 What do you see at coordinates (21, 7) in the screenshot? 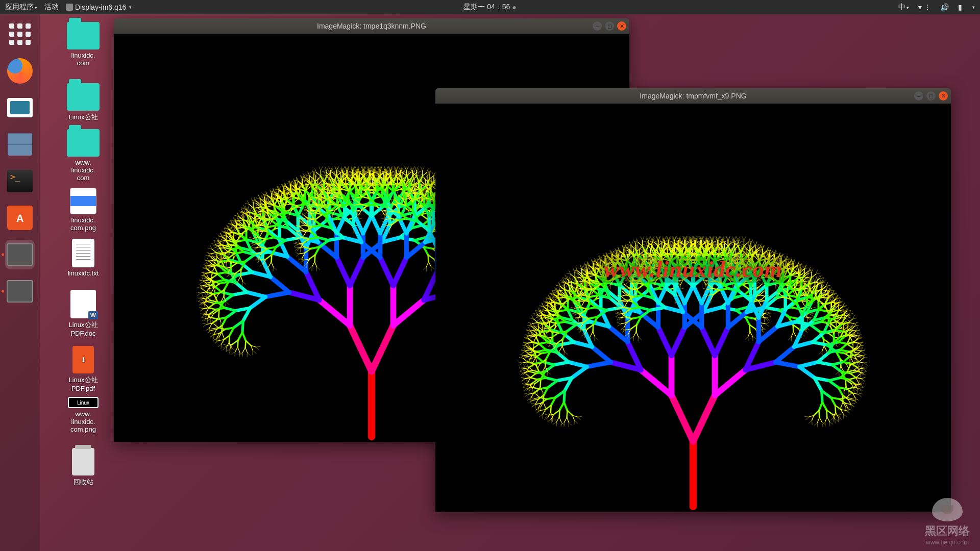
I see `applications-menu: 应用程序▾` at bounding box center [21, 7].